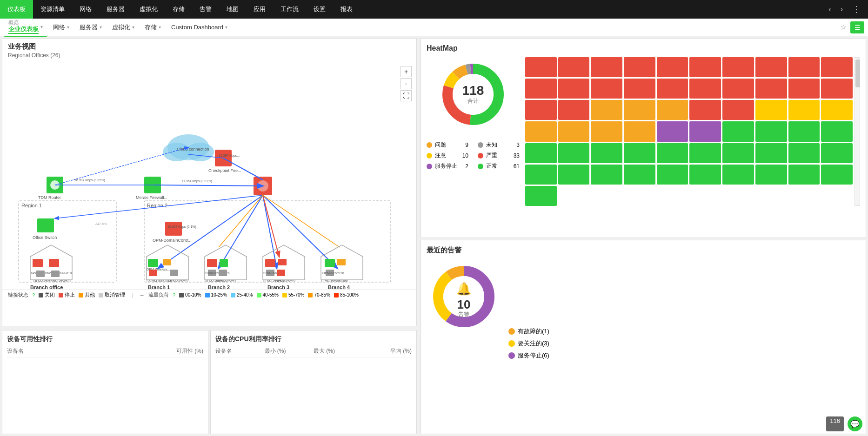 This screenshot has height=436, width=868. What do you see at coordinates (207, 295) in the screenshot?
I see `flow-10-25-dot` at bounding box center [207, 295].